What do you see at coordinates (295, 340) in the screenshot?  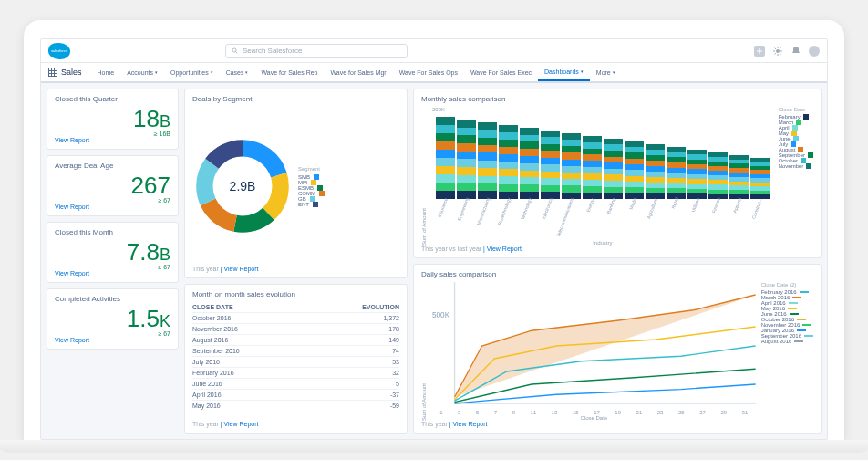 I see `table-row: August 2016149` at bounding box center [295, 340].